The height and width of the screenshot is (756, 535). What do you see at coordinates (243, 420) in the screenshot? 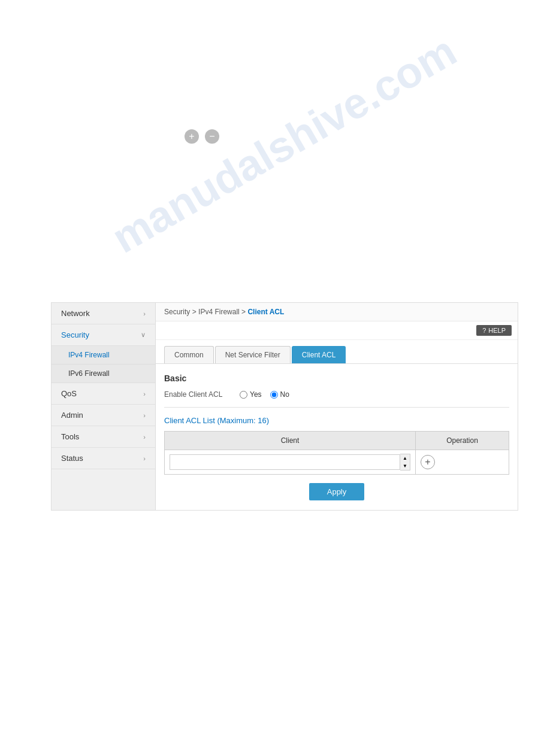
I see `acl-list-title-max: (Maximum: 16)` at bounding box center [243, 420].